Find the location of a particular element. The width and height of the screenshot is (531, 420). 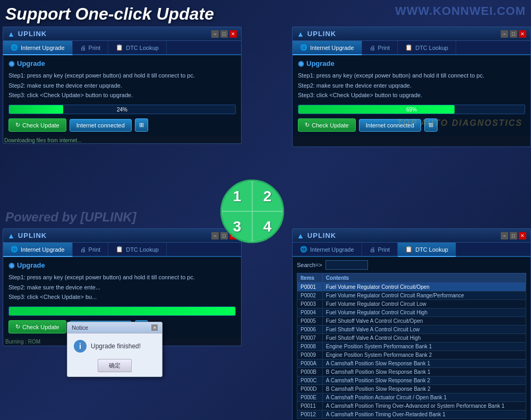

dtc-item-code: P000E is located at coordinates (310, 398).